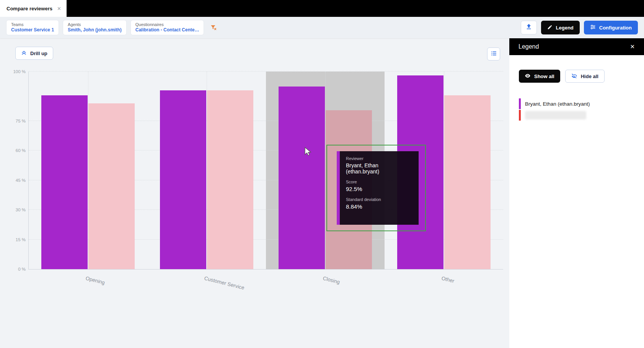  Describe the element at coordinates (29, 8) in the screenshot. I see `tab-title: Compare reviewers` at that location.